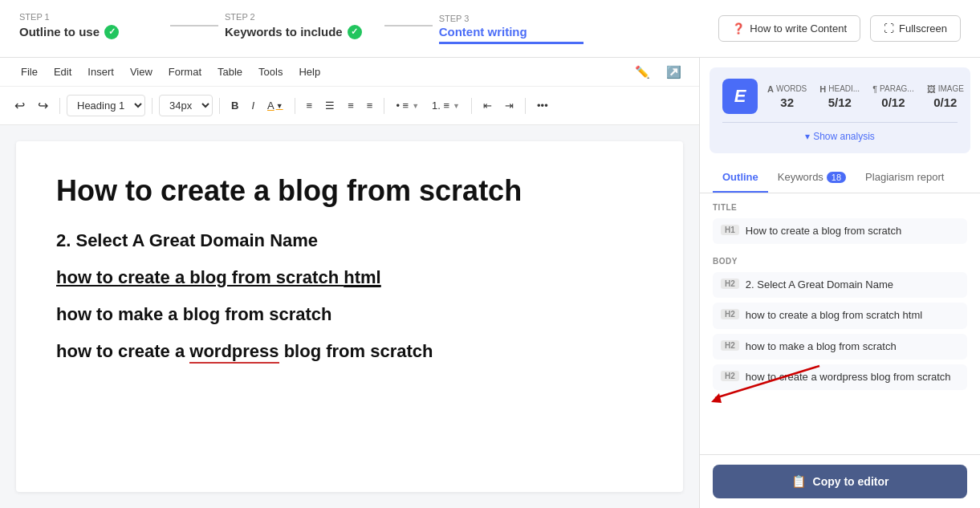  I want to click on fullscreen-button: ⛶ Fullscreen, so click(915, 29).